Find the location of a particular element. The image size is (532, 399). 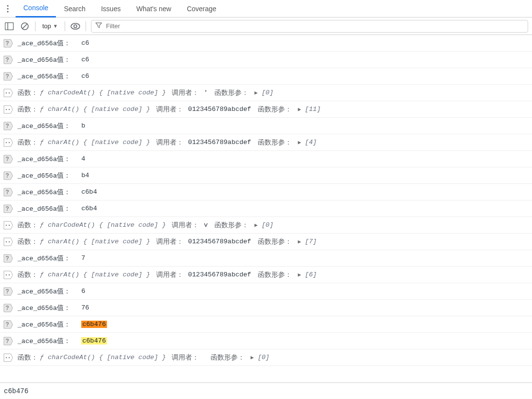

args-array: [11] is located at coordinates (313, 109).